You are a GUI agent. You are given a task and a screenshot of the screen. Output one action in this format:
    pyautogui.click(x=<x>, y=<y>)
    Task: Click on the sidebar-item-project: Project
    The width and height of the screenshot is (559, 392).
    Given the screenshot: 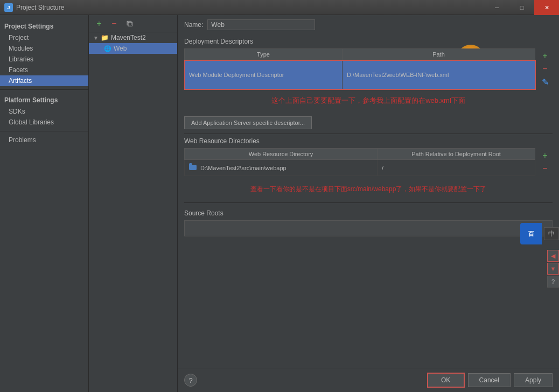 What is the action you would take?
    pyautogui.click(x=44, y=38)
    